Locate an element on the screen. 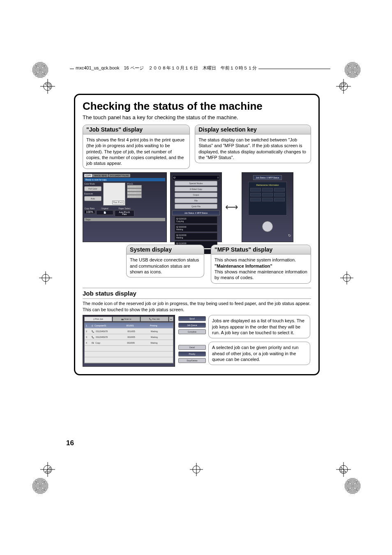 This screenshot has width=392, height=555. page-header: mxc401_us_qck.book 16 ページ ２００８年１０月１６日 木曜… is located at coordinates (166, 68).